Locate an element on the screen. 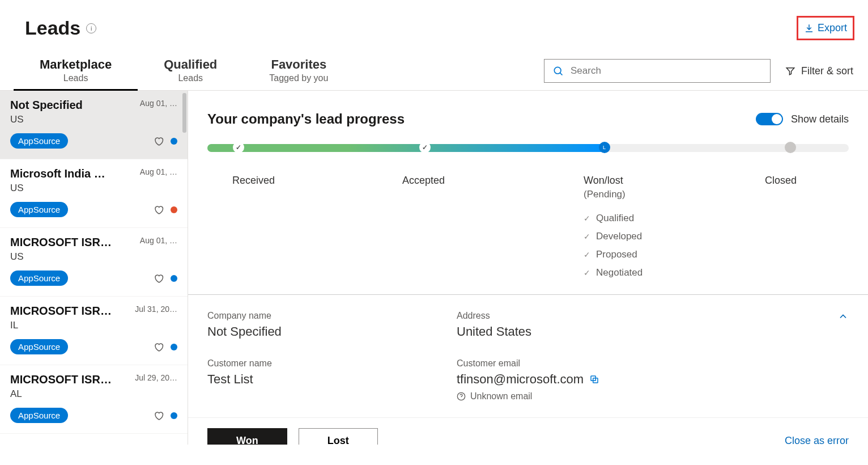 The height and width of the screenshot is (465, 868). page-title: Leads i is located at coordinates (61, 28).